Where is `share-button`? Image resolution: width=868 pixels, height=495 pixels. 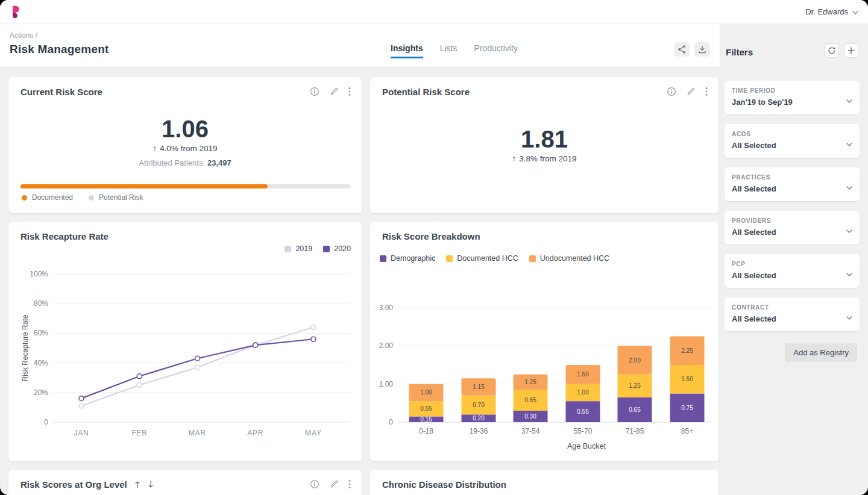 share-button is located at coordinates (682, 49).